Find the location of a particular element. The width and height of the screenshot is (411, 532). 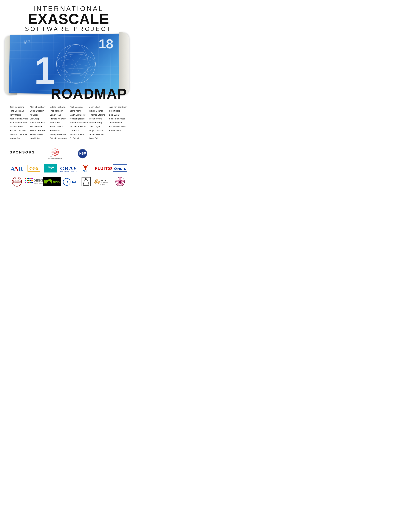

name-item: Dan Reed is located at coordinates (78, 131).